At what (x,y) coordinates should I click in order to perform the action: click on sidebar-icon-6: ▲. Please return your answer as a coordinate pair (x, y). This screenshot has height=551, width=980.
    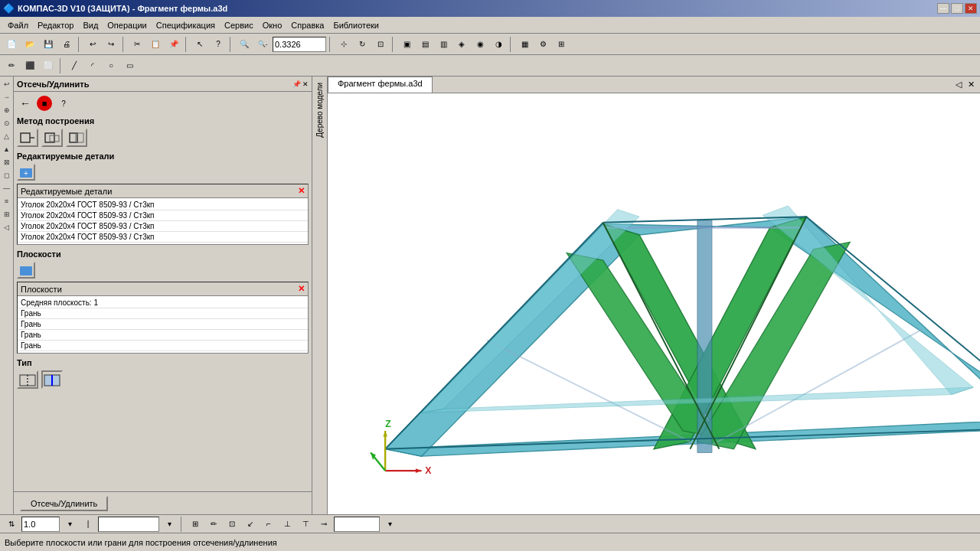
    Looking at the image, I should click on (7, 149).